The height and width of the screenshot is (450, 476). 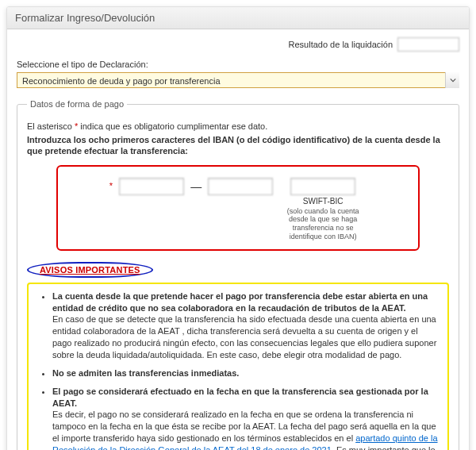 I want to click on swift-input, so click(x=323, y=187).